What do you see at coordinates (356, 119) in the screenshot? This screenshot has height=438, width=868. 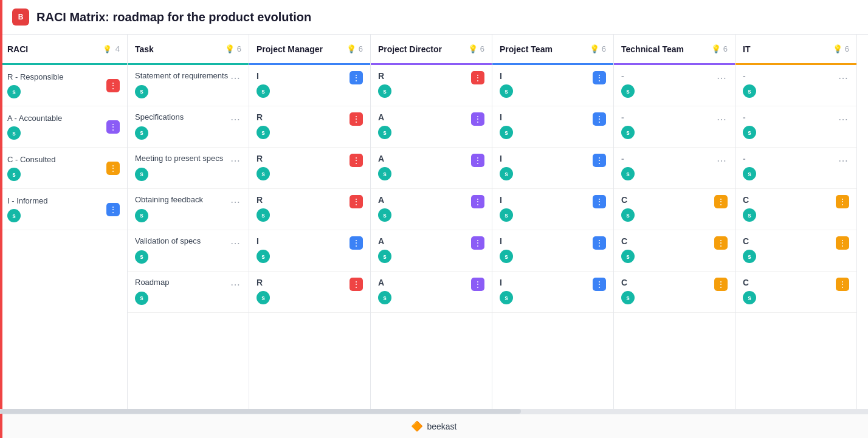 I see `pm-cell-1-menu: ⋮` at bounding box center [356, 119].